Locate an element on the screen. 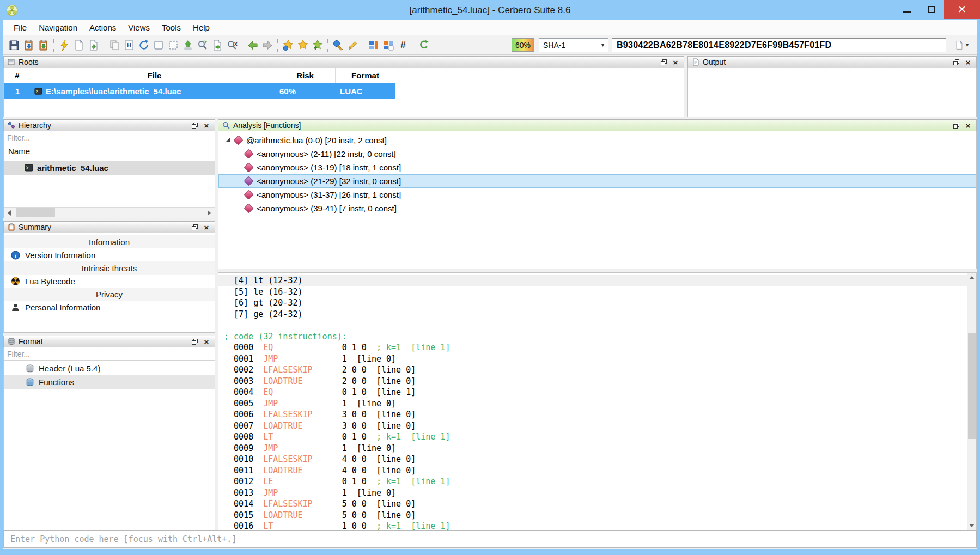 This screenshot has width=980, height=555. scroll-left-button is located at coordinates (9, 212).